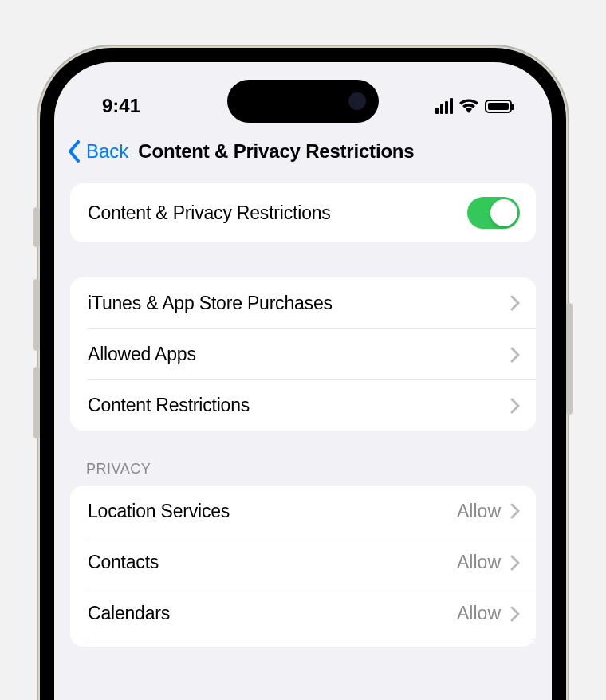 Image resolution: width=606 pixels, height=700 pixels. I want to click on location-services-row: Location Services Allow, so click(303, 511).